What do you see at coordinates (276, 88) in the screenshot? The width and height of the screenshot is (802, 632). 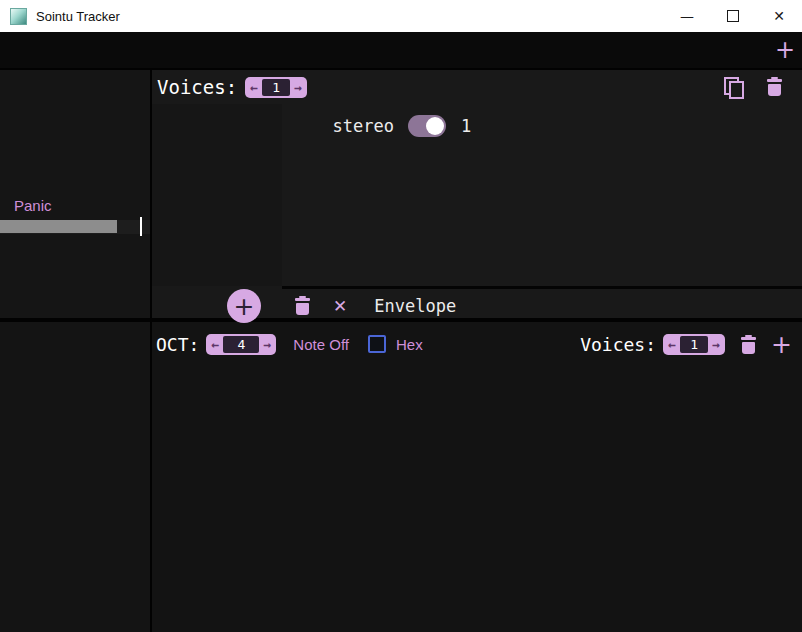 I see `instrument-voices-value: 1` at bounding box center [276, 88].